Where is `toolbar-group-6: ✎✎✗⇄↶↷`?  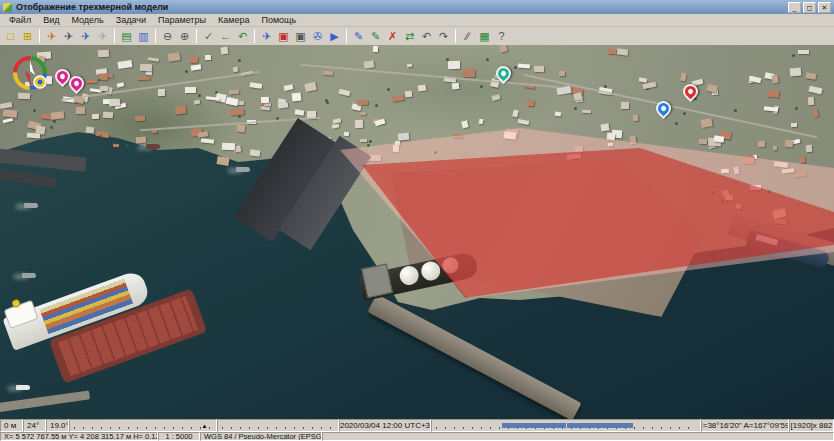 toolbar-group-6: ✎✎✗⇄↶↷ is located at coordinates (401, 36).